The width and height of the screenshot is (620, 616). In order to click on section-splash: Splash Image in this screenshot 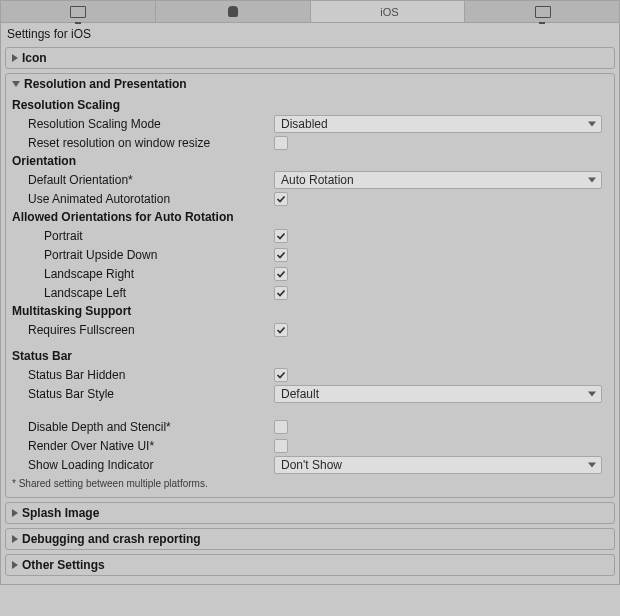, I will do `click(310, 513)`.